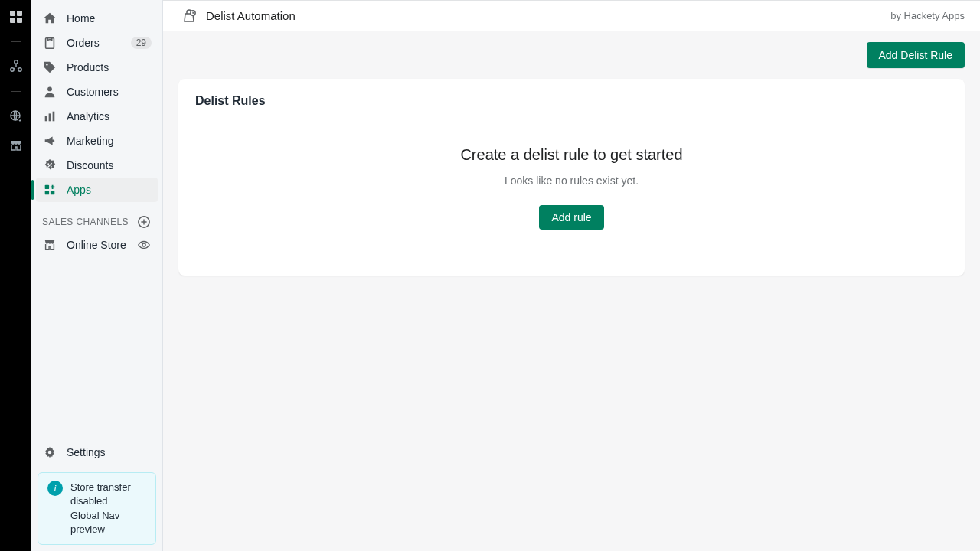  Describe the element at coordinates (96, 217) in the screenshot. I see `sales-channels-header: SALES CHANNELS` at that location.